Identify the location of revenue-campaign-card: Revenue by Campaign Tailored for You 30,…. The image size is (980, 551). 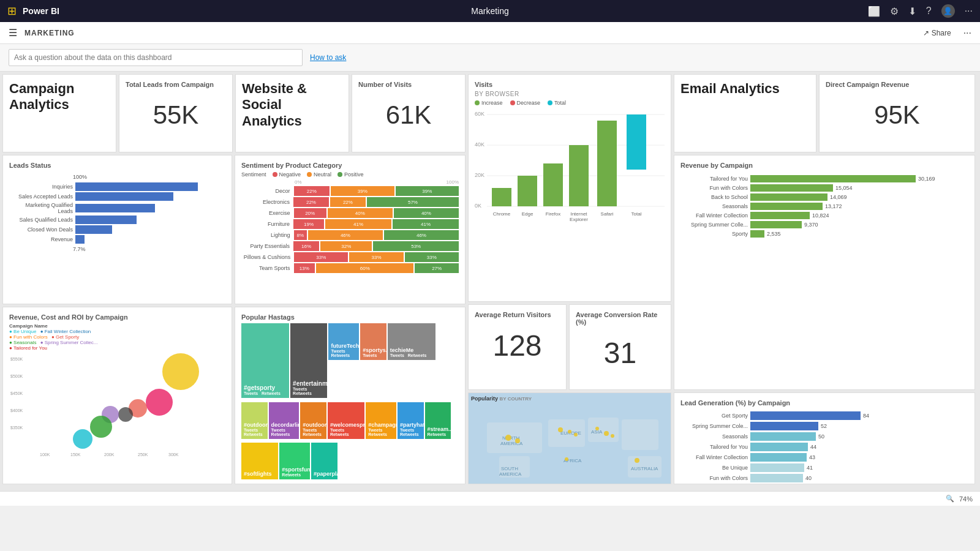
(824, 272).